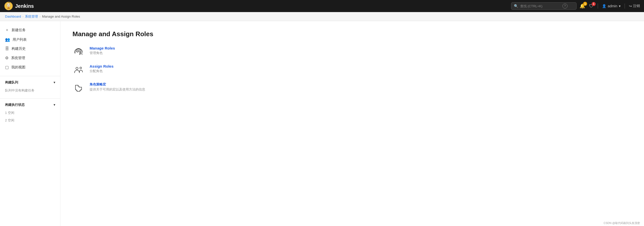  I want to click on manage-roles-card: Manage Roles 管理角色, so click(352, 52).